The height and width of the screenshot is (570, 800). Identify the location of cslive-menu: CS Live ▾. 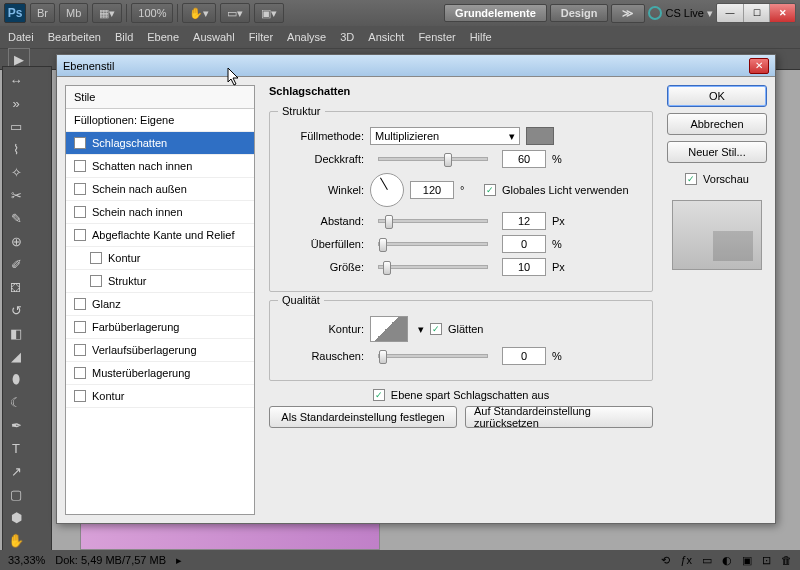
(680, 13).